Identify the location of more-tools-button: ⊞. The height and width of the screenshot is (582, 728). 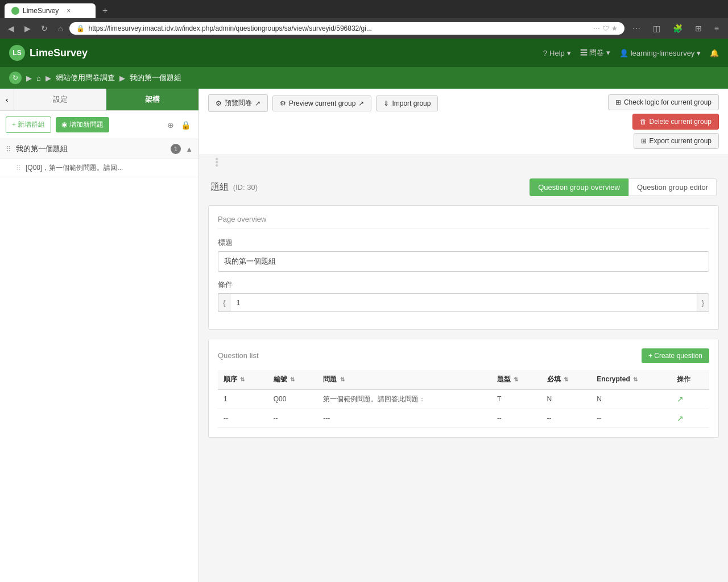
(698, 28).